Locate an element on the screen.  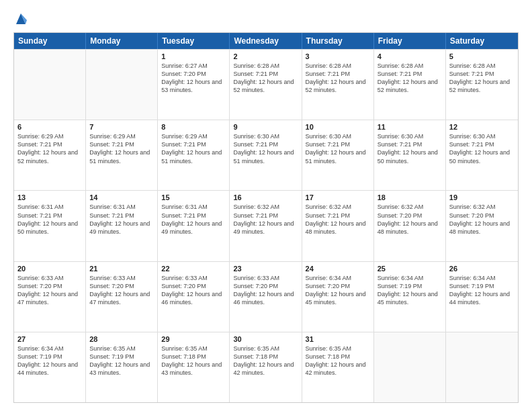
day-number: 17 is located at coordinates (338, 197).